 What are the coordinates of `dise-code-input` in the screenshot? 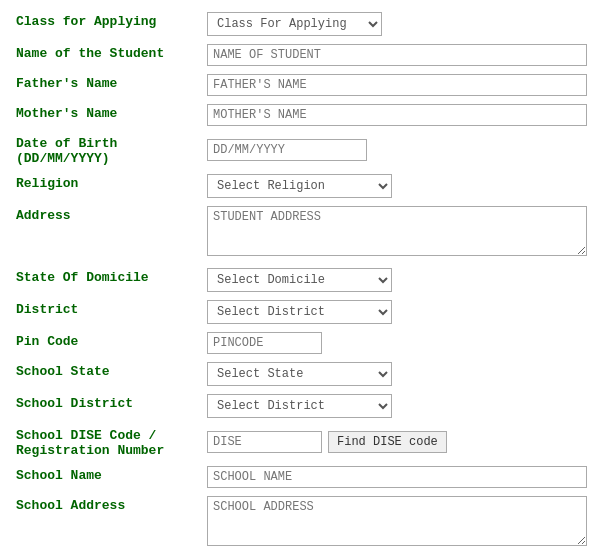 It's located at (264, 442).